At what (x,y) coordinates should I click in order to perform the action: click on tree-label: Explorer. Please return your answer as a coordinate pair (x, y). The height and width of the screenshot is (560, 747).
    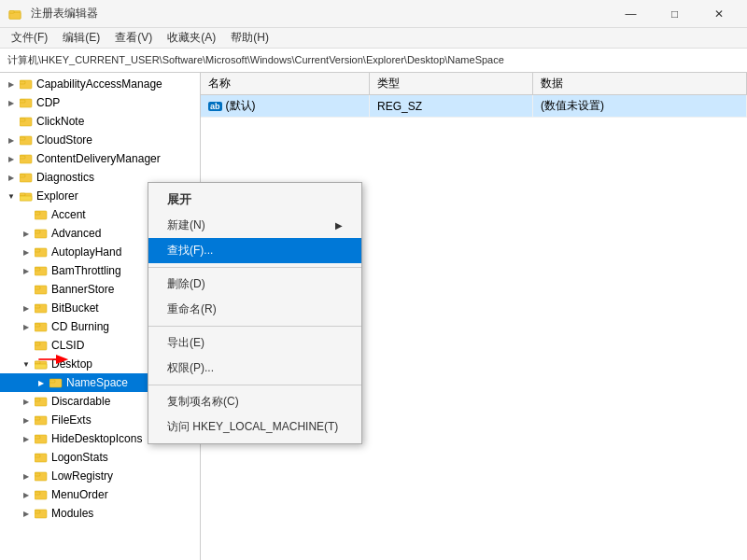
    Looking at the image, I should click on (58, 196).